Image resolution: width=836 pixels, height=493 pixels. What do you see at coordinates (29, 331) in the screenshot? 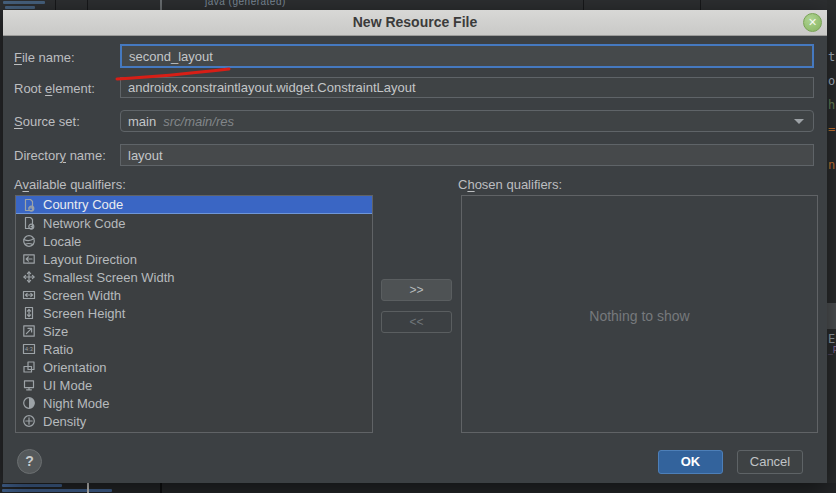
I see `size-icon` at bounding box center [29, 331].